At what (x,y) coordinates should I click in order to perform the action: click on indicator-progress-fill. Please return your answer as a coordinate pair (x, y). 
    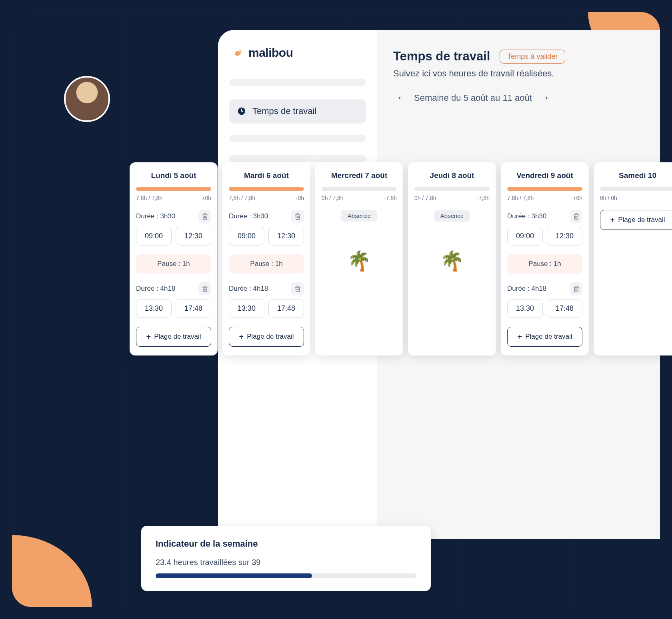
    Looking at the image, I should click on (234, 576).